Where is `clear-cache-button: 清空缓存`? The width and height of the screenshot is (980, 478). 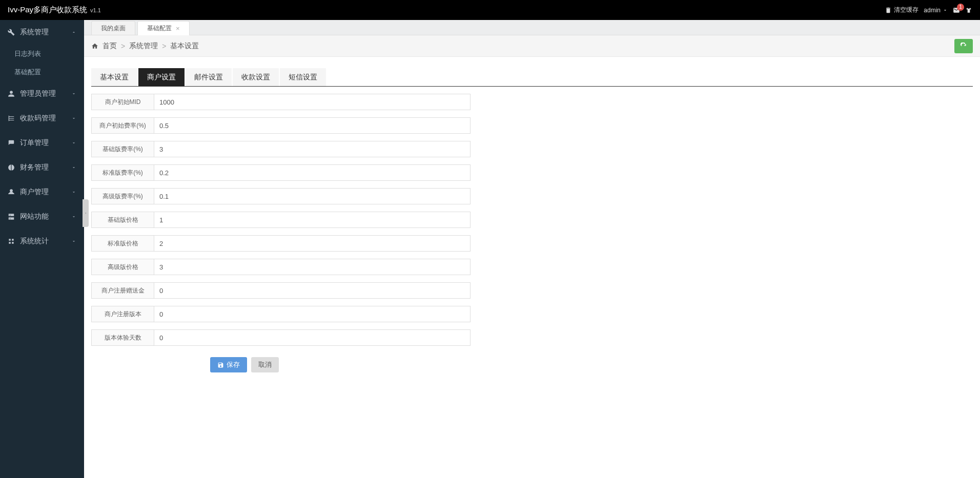 clear-cache-button: 清空缓存 is located at coordinates (902, 10).